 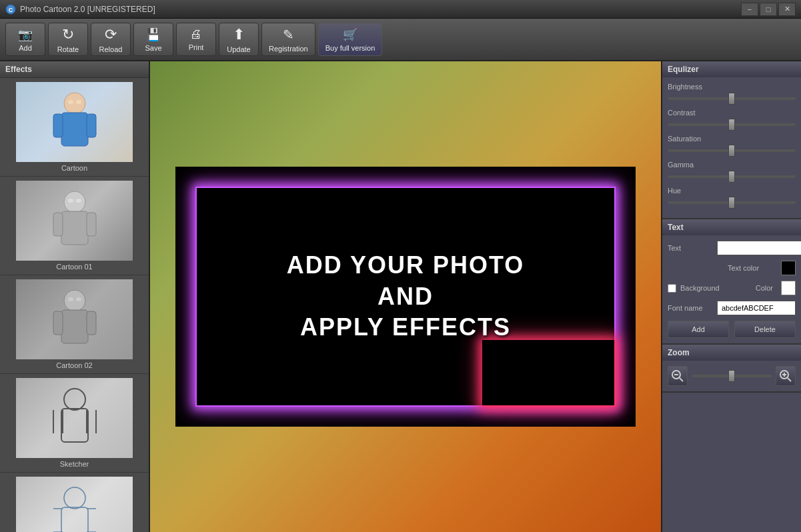 What do you see at coordinates (380, 9) in the screenshot?
I see `app-title: Photo Cartoon 2.0 [UNREGISTERED]` at bounding box center [380, 9].